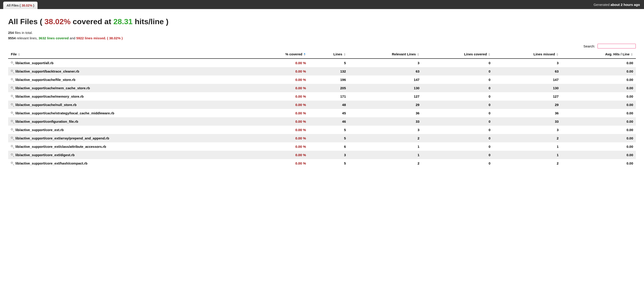 The height and width of the screenshot is (306, 644). What do you see at coordinates (386, 80) in the screenshot?
I see `cell-relevant-lines: 147` at bounding box center [386, 80].